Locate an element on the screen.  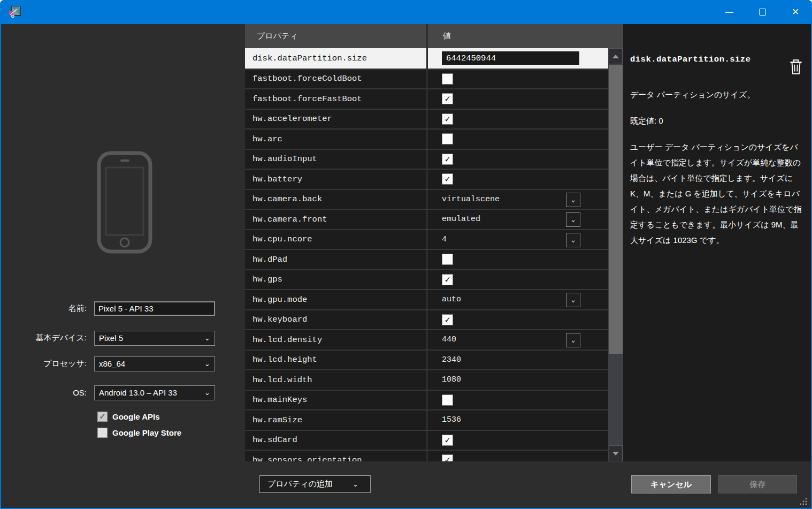
table-row: hw.camera.frontemulated⌄ is located at coordinates (427, 219).